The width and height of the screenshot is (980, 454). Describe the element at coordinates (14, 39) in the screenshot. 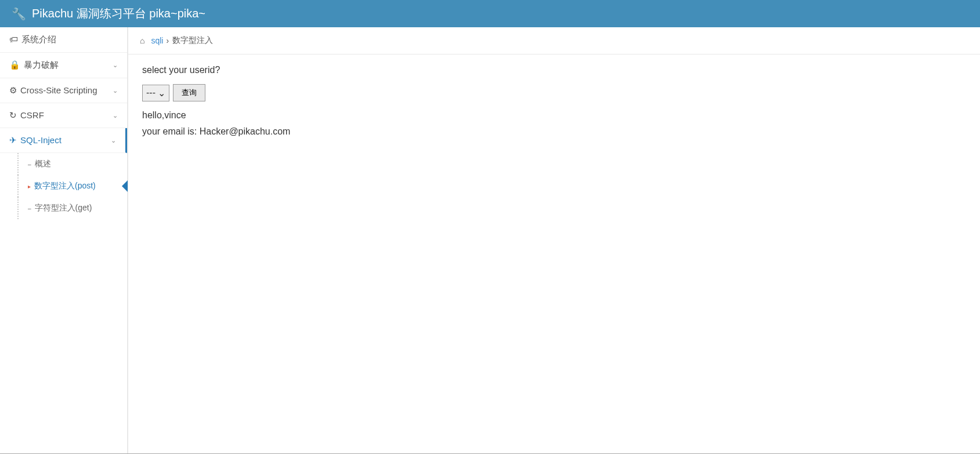

I see `tag-icon: 🏷` at that location.